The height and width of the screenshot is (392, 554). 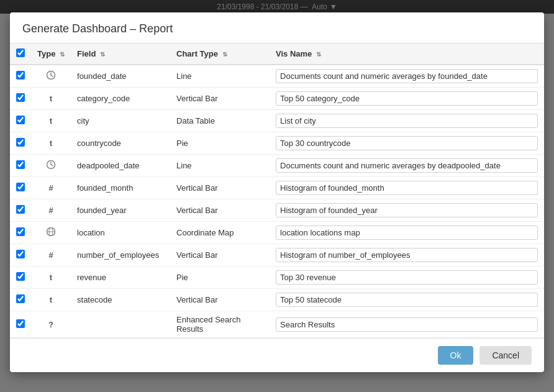 I want to click on table-row: deadpooled_dateLine, so click(x=277, y=166).